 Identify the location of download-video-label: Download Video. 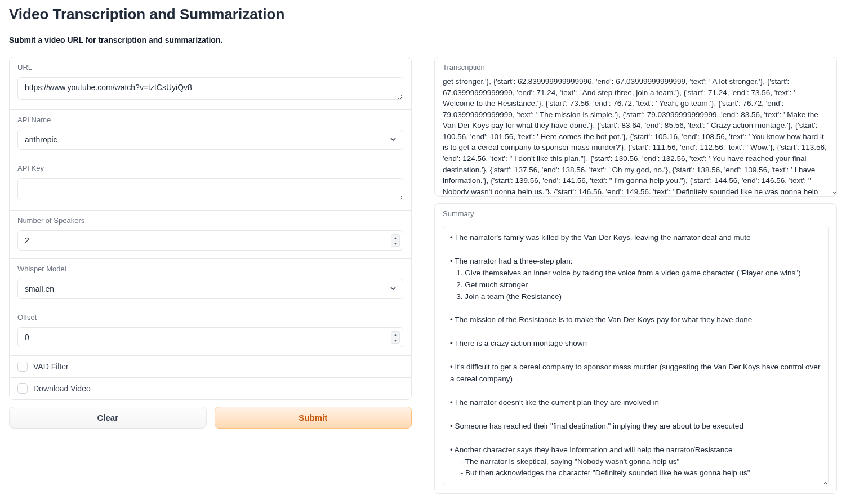
(62, 389).